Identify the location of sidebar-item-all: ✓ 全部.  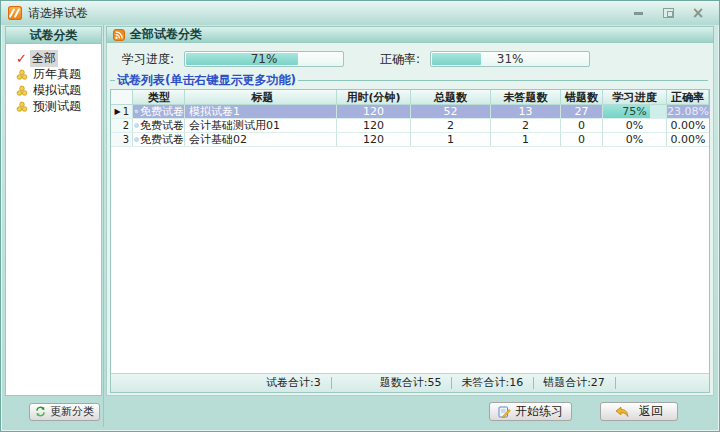
(54, 58).